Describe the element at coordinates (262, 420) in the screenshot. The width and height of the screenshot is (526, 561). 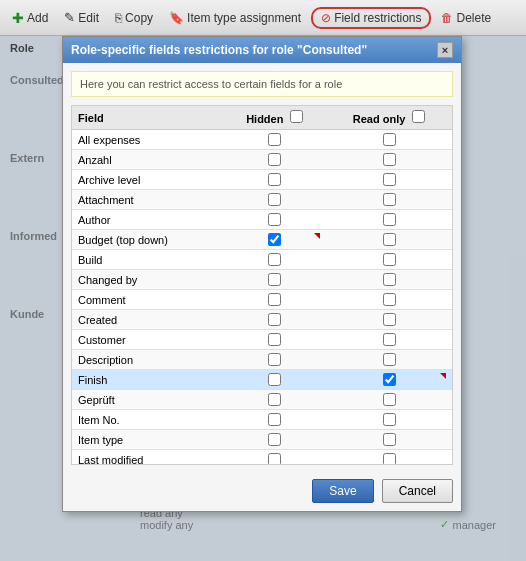
I see `table-row: Item No.` at that location.